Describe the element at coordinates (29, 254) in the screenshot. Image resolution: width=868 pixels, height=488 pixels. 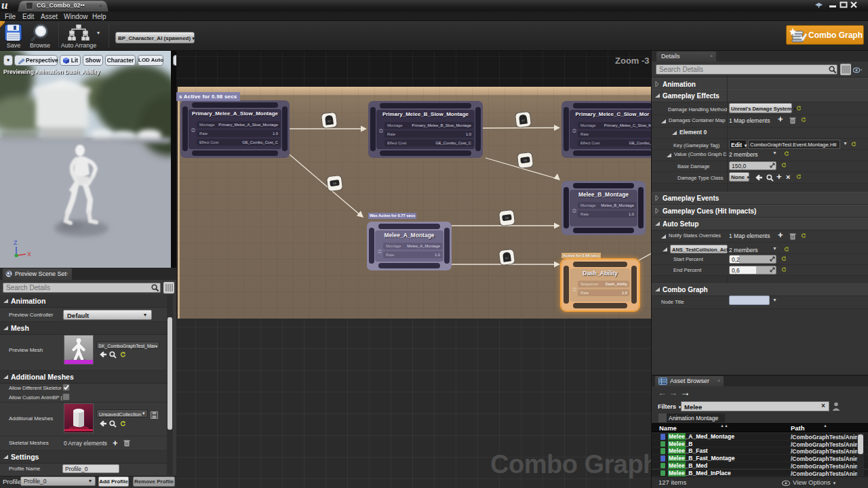
I see `svg-text: X` at that location.